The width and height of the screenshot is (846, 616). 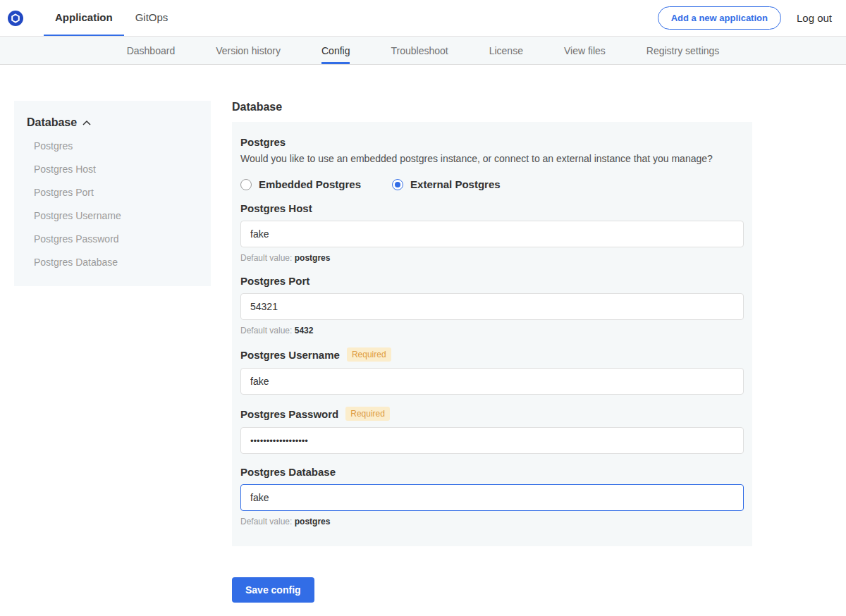 I want to click on sidebar-item-postgres-username: Postgres Username, so click(x=116, y=216).